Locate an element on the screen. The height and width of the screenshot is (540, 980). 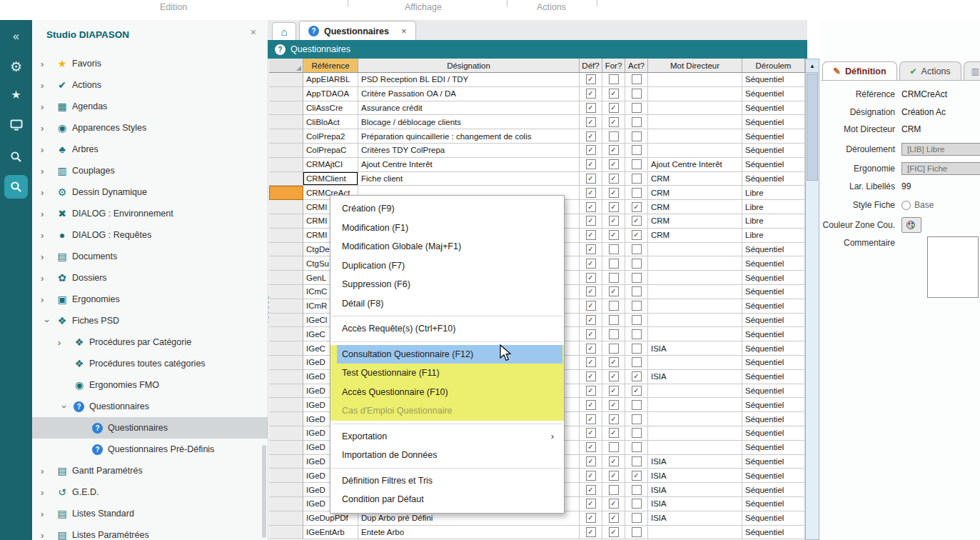
table-row: AppTDAOACritère Passation OA / DA✓✓Séque… is located at coordinates (537, 94).